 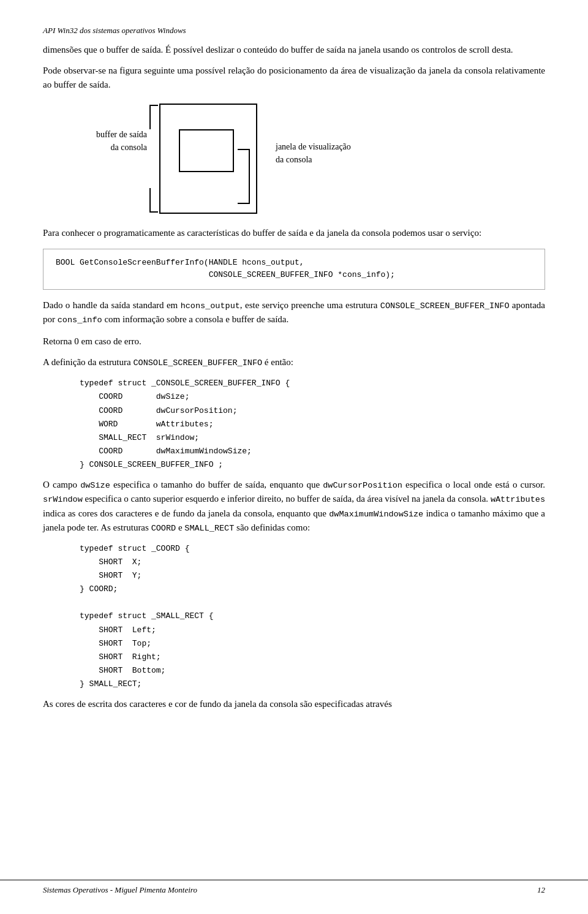 I want to click on paragraph-7: A definição da estrutura CONSOLE_SCREEN_…, so click(x=294, y=363).